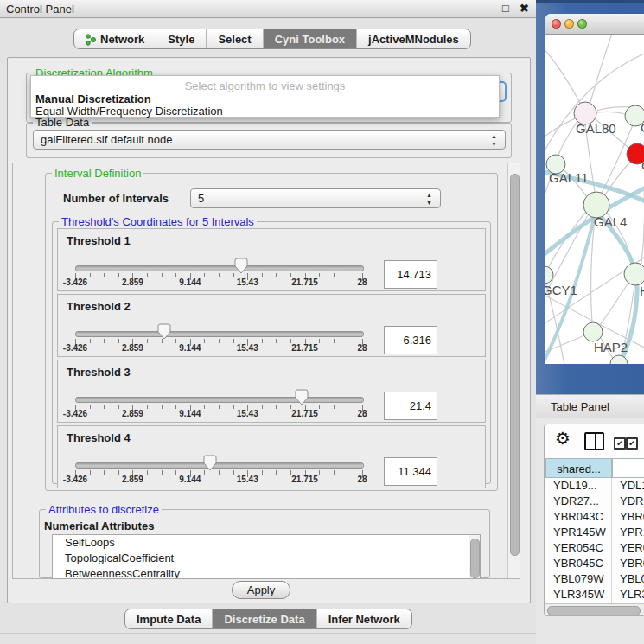 This screenshot has height=644, width=644. Describe the element at coordinates (181, 39) in the screenshot. I see `tab-style: Style` at that location.